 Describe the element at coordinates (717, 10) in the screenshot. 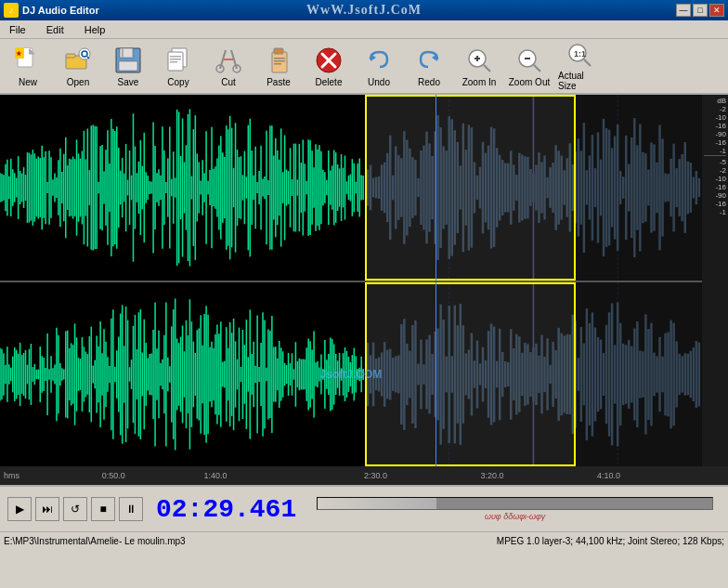

I see `close-button: ✕` at that location.